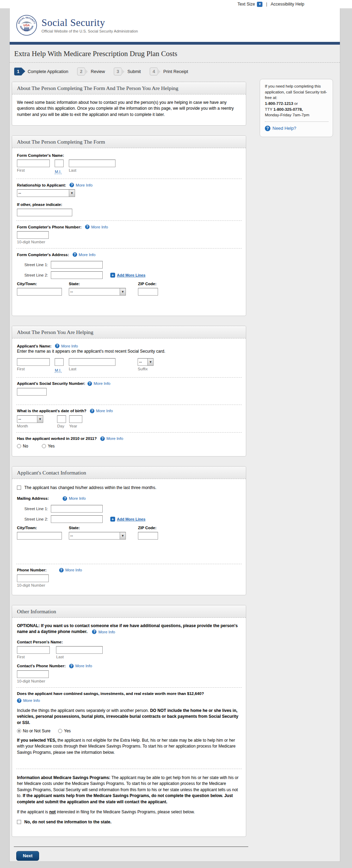  I want to click on worked-no-radio: No, so click(22, 446).